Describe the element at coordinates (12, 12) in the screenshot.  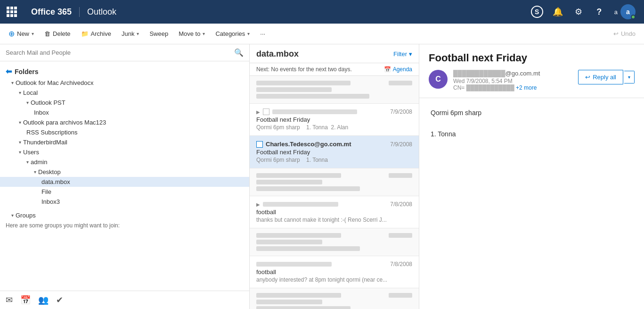
I see `waffle-menu` at that location.